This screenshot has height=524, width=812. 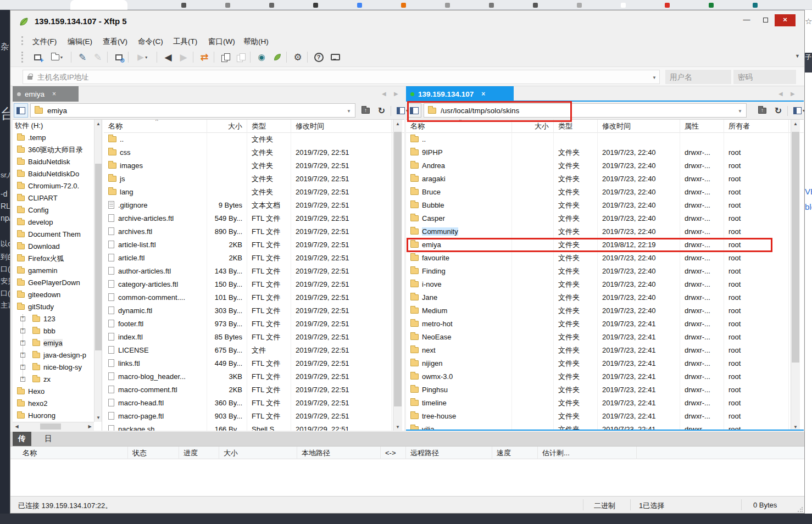 I want to click on table-row: macro-head.ftl360 By...FTL 文件2019/7/29, …, so click(x=254, y=403).